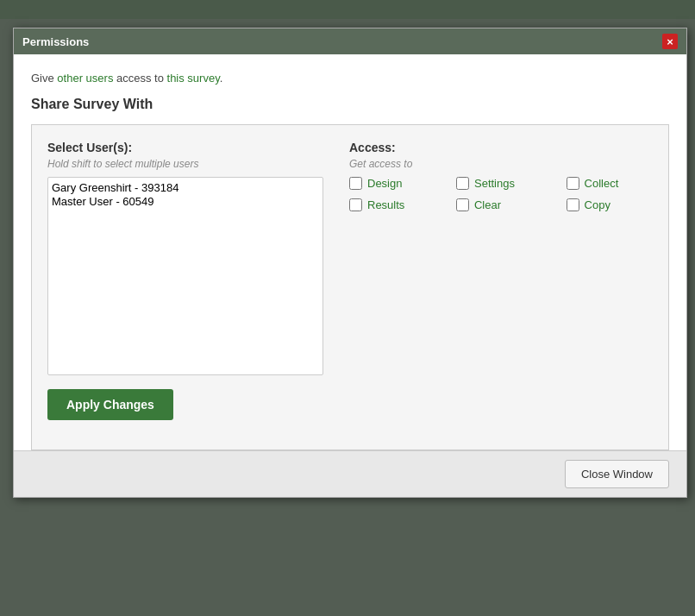  I want to click on user-list: Gary Greenshirt - 393184 Master User - 6…, so click(185, 276).